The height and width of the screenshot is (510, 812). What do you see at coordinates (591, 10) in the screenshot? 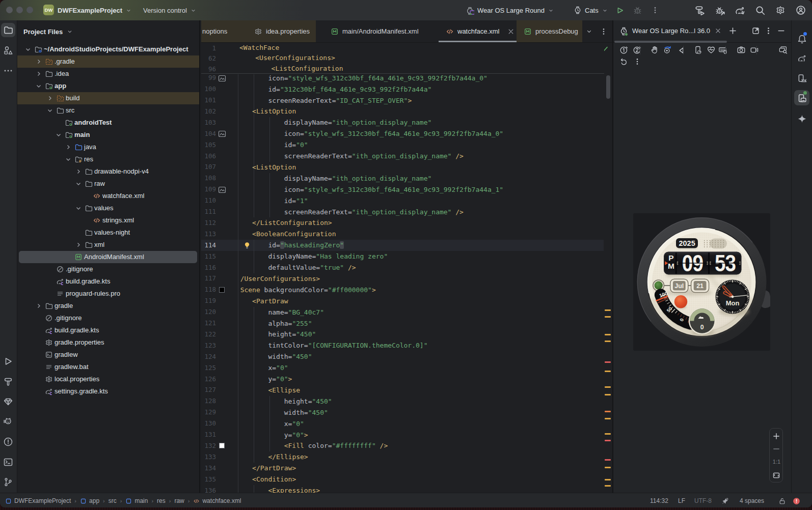
I see `run-configuration-selector: Cats` at bounding box center [591, 10].